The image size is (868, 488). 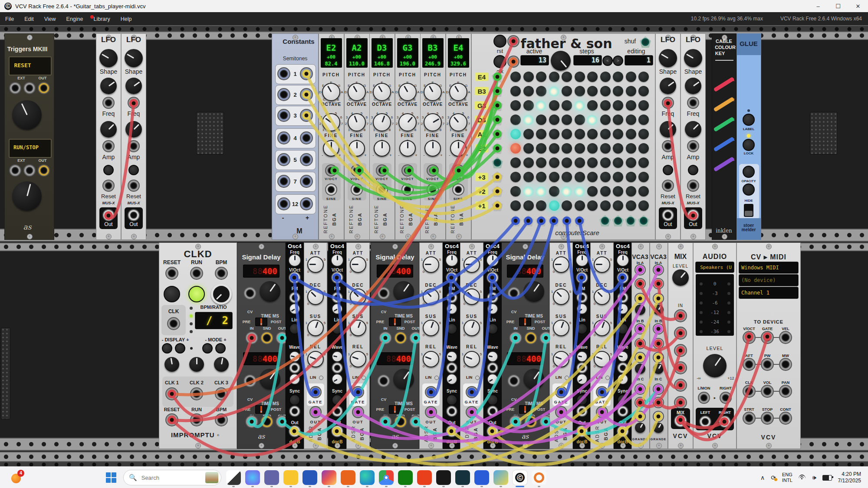 I want to click on bpm-knob, so click(x=221, y=294).